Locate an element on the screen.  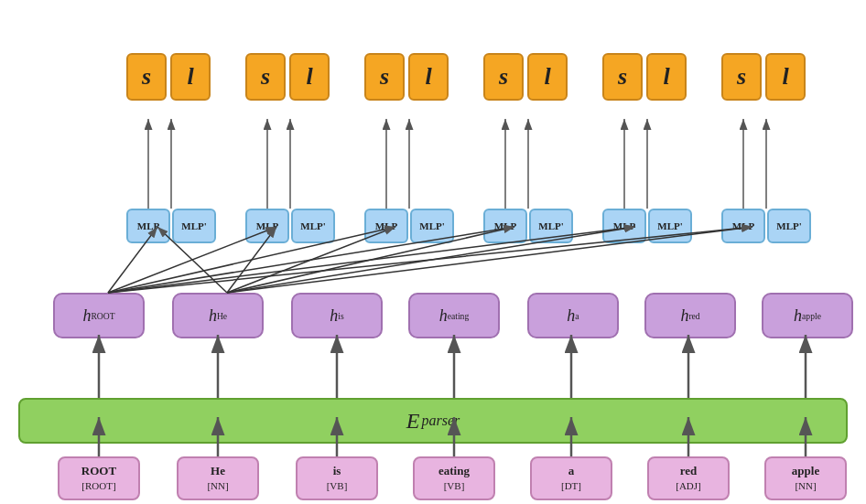
mlp-1: MLP is located at coordinates (148, 226).